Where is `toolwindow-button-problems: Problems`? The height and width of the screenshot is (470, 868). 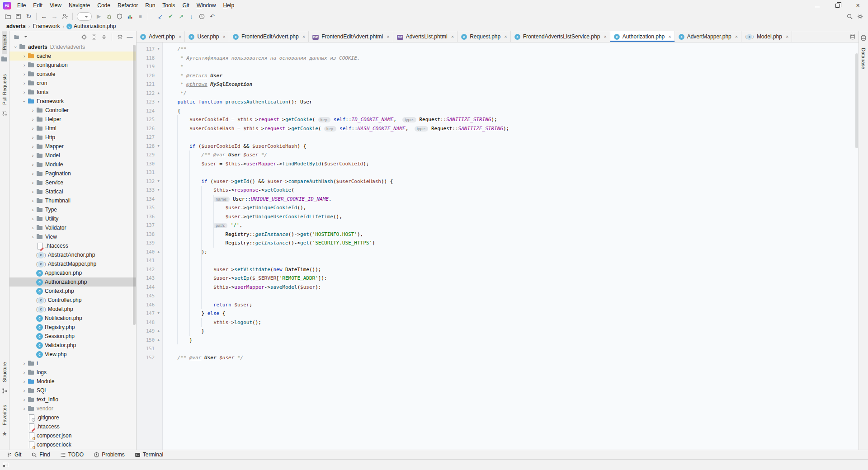 toolwindow-button-problems: Problems is located at coordinates (109, 455).